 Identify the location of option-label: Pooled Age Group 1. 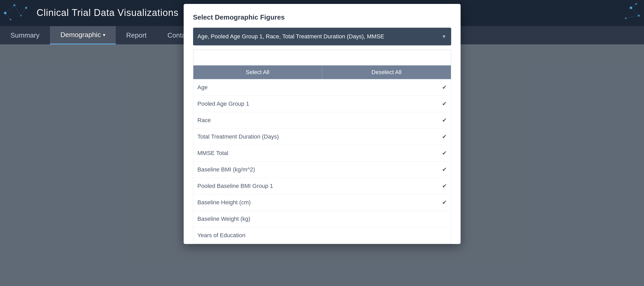
(223, 104).